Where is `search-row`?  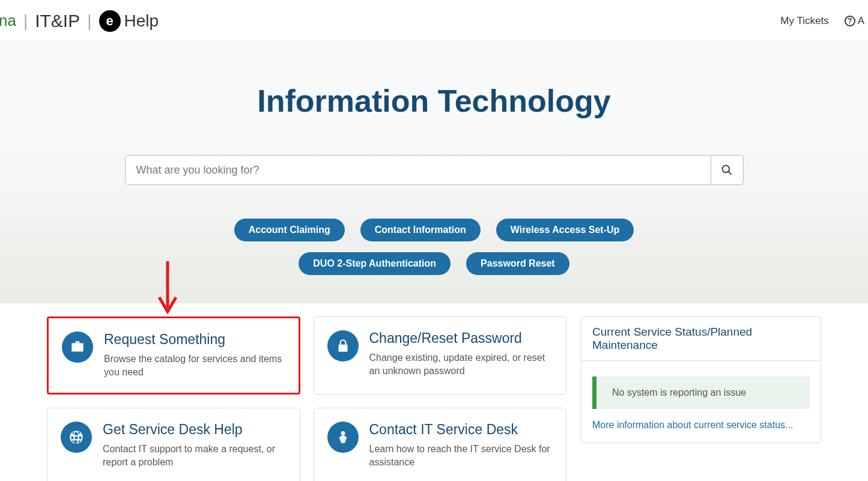 search-row is located at coordinates (434, 170).